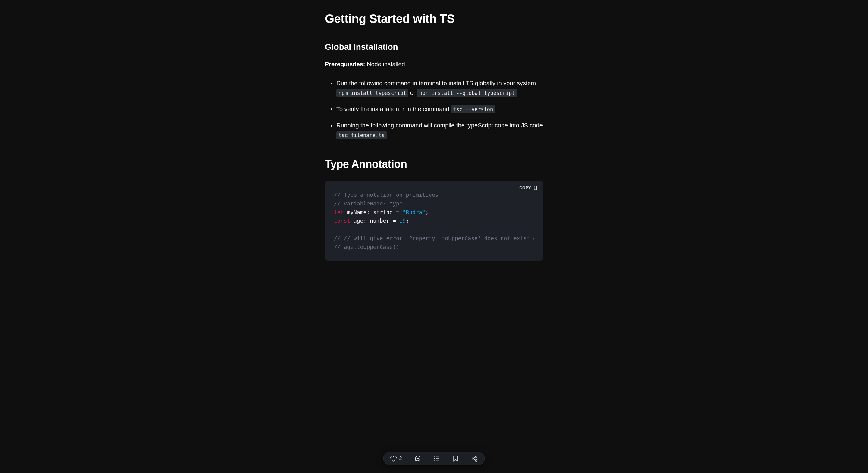  Describe the element at coordinates (528, 188) in the screenshot. I see `copy-button: COPY` at that location.